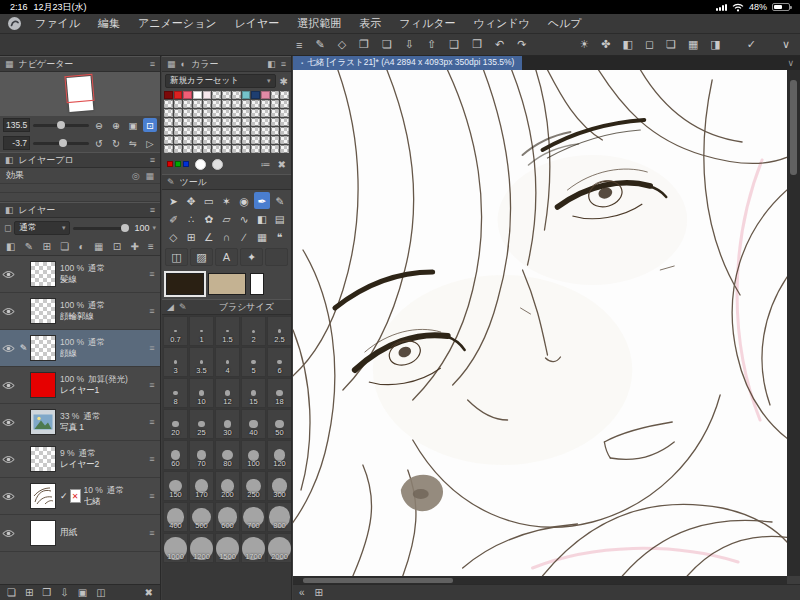 The image size is (800, 600). Describe the element at coordinates (176, 486) in the screenshot. I see `brush-size-150: 150` at that location.